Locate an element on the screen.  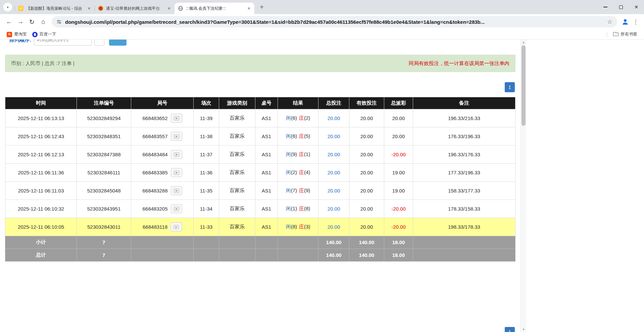
address-bar: dongshouji.com/ipl/portal.php/game/betre… is located at coordinates (334, 22).